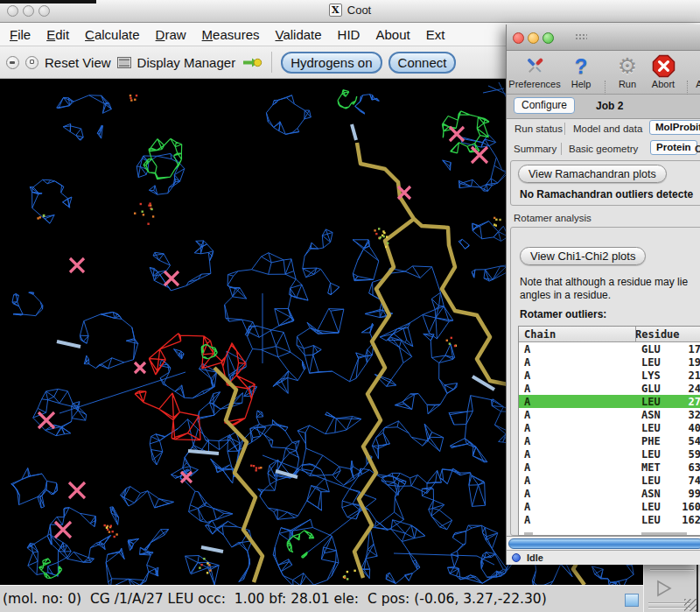 This screenshot has width=700, height=612. What do you see at coordinates (12, 63) in the screenshot?
I see `undo-icon` at bounding box center [12, 63].